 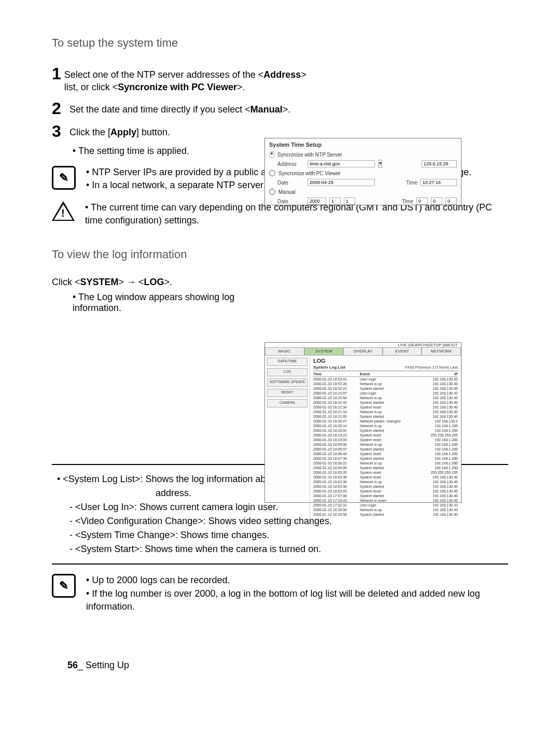 I want to click on step-number: 2, so click(x=59, y=108).